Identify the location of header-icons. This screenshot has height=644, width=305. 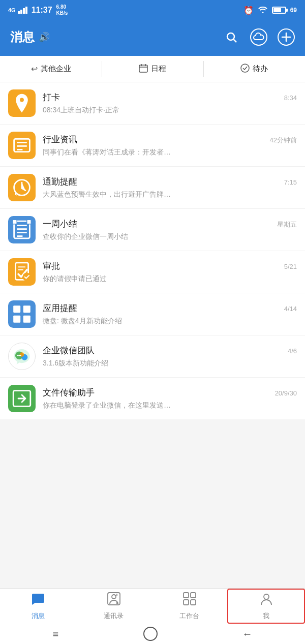
(259, 37).